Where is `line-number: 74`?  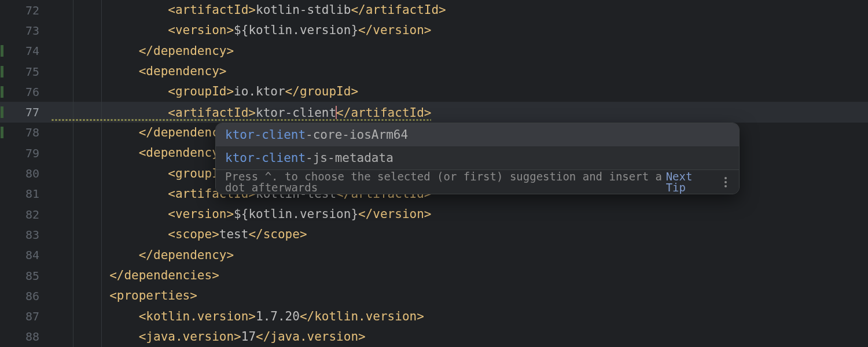
line-number: 74 is located at coordinates (25, 51).